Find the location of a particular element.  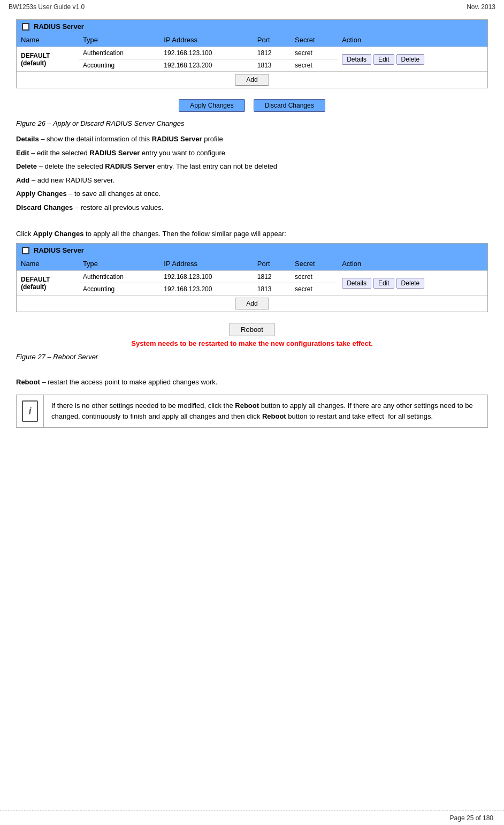

doc-title: BW1253s User Guide v1.0 is located at coordinates (47, 7).